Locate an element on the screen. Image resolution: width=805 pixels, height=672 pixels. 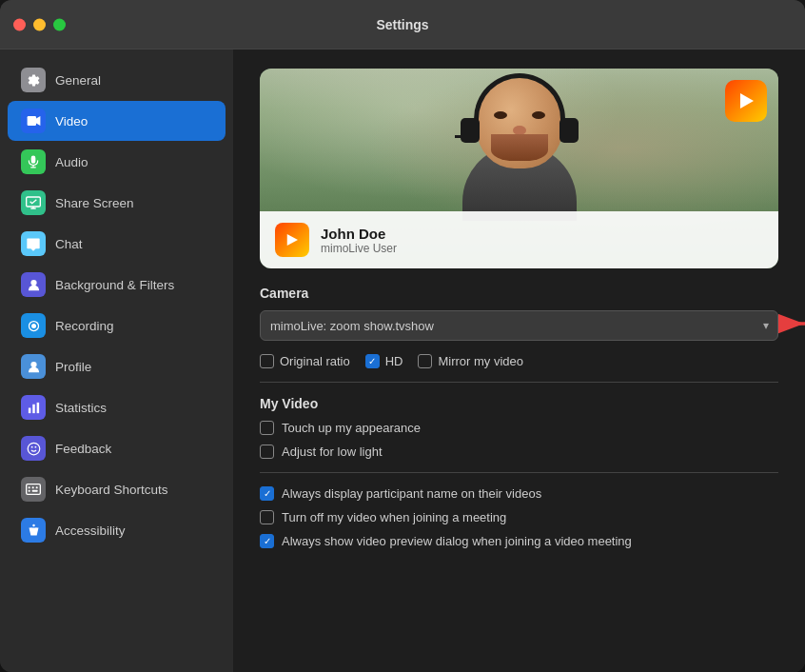
feedback-icon is located at coordinates (33, 448).